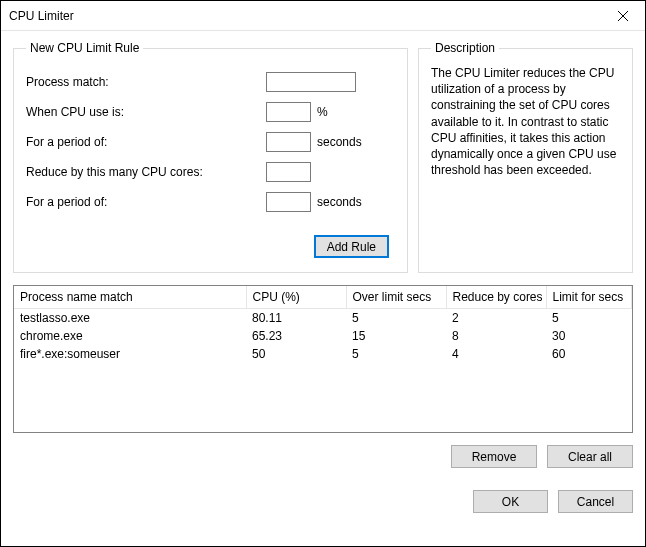 This screenshot has height=547, width=646. I want to click on cell: 4, so click(496, 354).